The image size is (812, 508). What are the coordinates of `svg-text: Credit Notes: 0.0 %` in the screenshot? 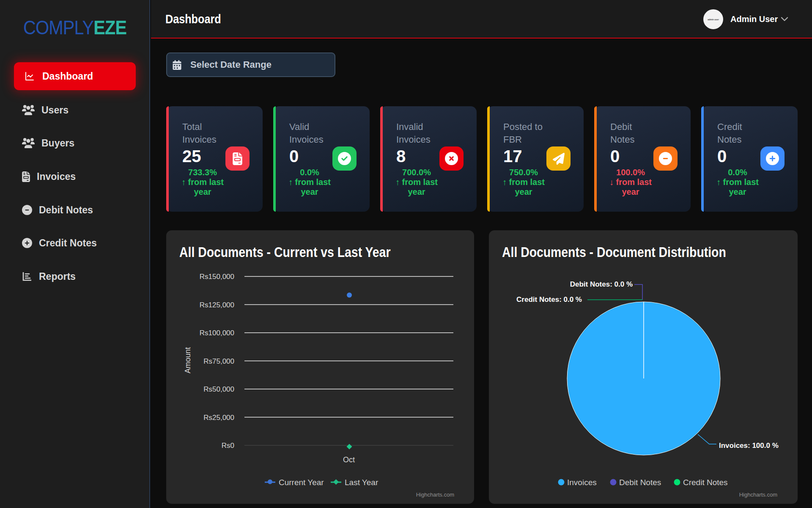 It's located at (549, 300).